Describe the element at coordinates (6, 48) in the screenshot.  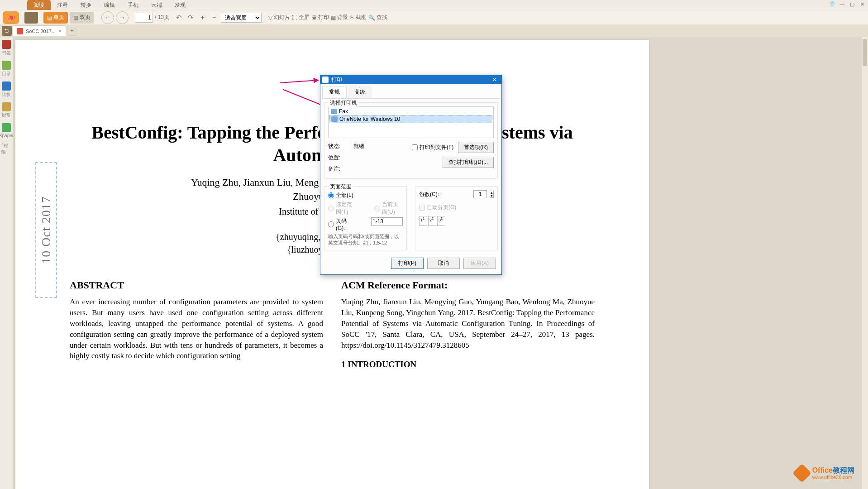
I see `rail-bookmarks: 书签` at that location.